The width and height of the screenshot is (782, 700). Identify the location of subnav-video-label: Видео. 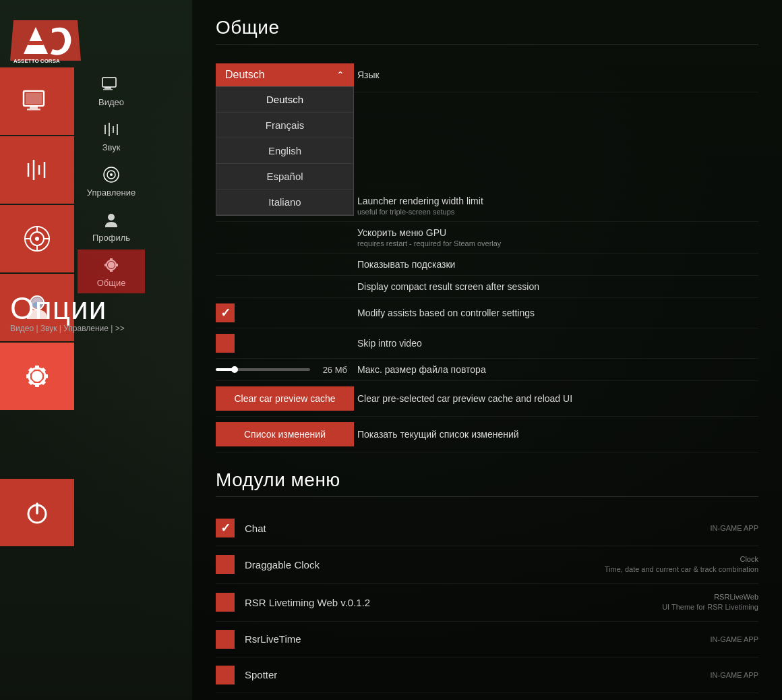
(111, 103).